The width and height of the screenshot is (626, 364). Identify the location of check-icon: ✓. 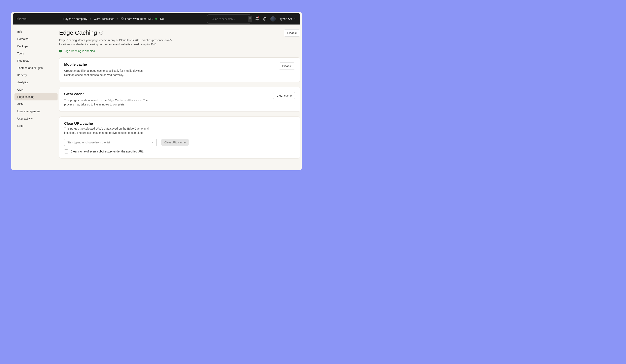
(61, 51).